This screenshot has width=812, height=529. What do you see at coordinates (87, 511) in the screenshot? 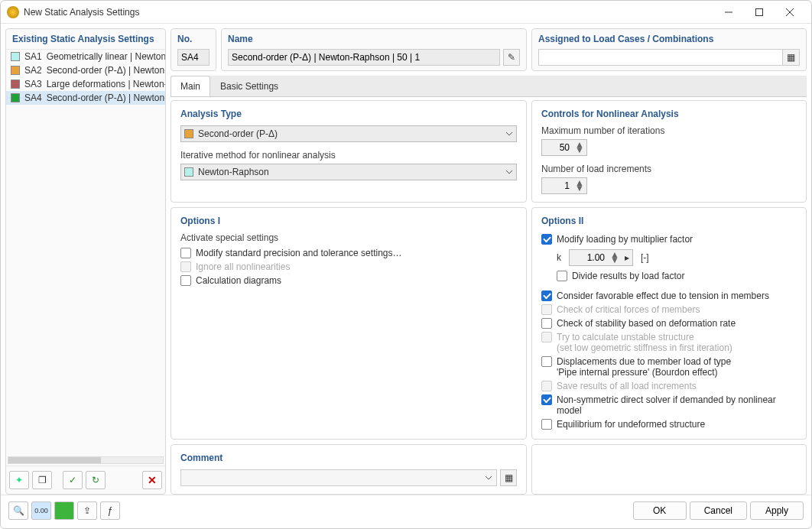
I see `footer-tool1-icon: ⇪` at bounding box center [87, 511].